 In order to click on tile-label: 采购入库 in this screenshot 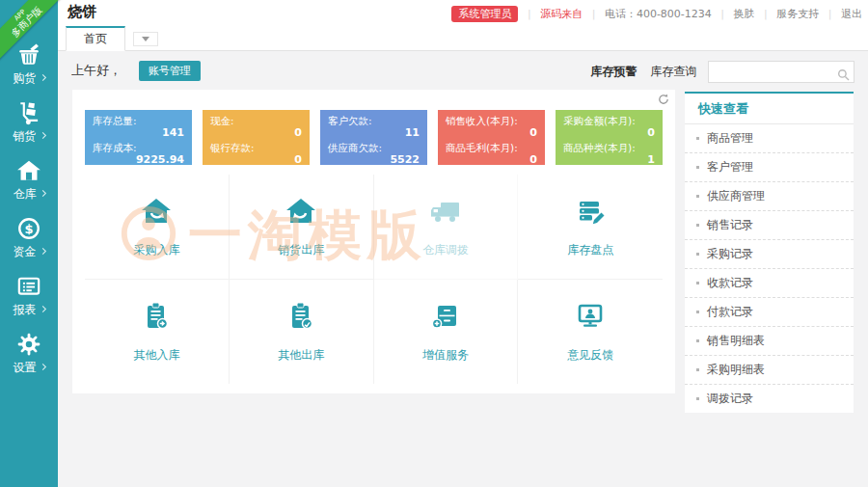, I will do `click(156, 251)`.